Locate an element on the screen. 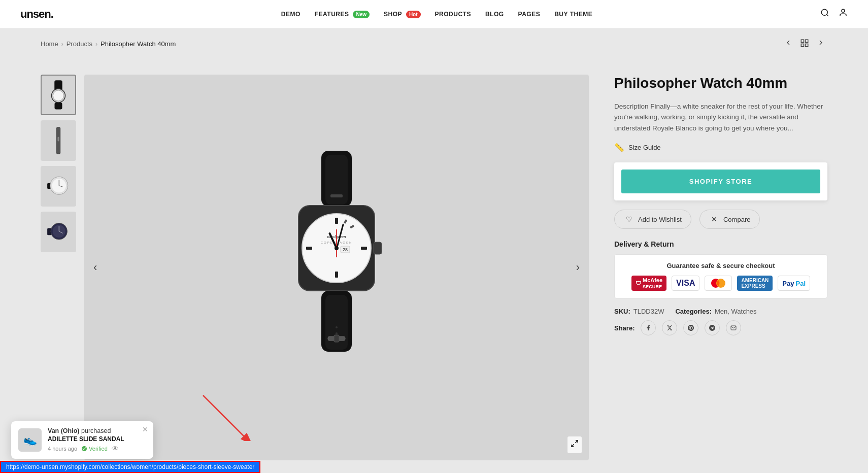  shopify-store-button: SHOPIFY STORE is located at coordinates (721, 182).